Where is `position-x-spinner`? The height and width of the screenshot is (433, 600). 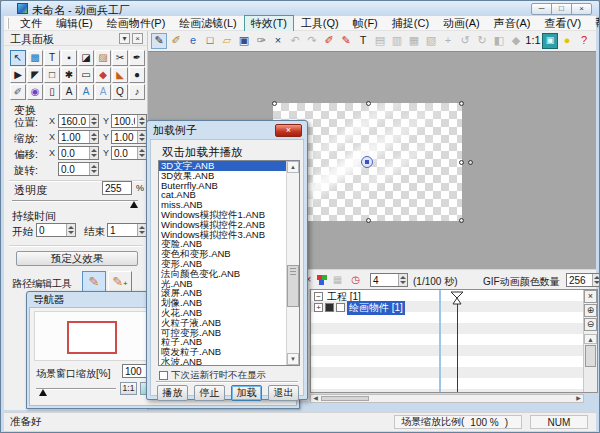 position-x-spinner is located at coordinates (94, 121).